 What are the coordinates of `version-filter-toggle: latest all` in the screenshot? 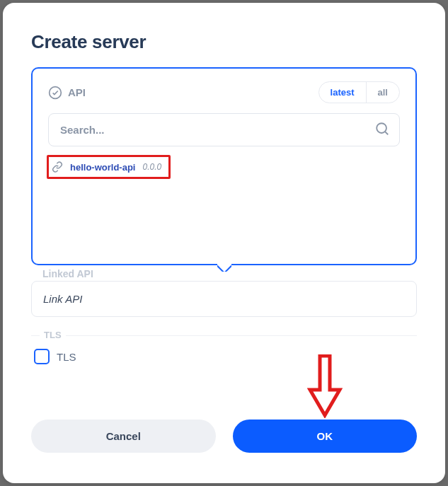 It's located at (360, 92).